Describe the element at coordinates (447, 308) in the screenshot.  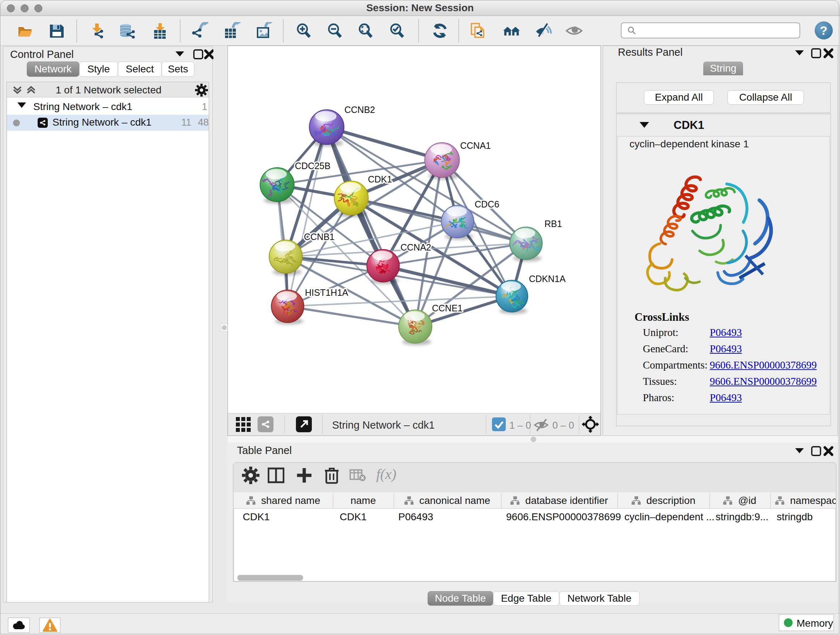
I see `svg-text: CCNE1` at that location.